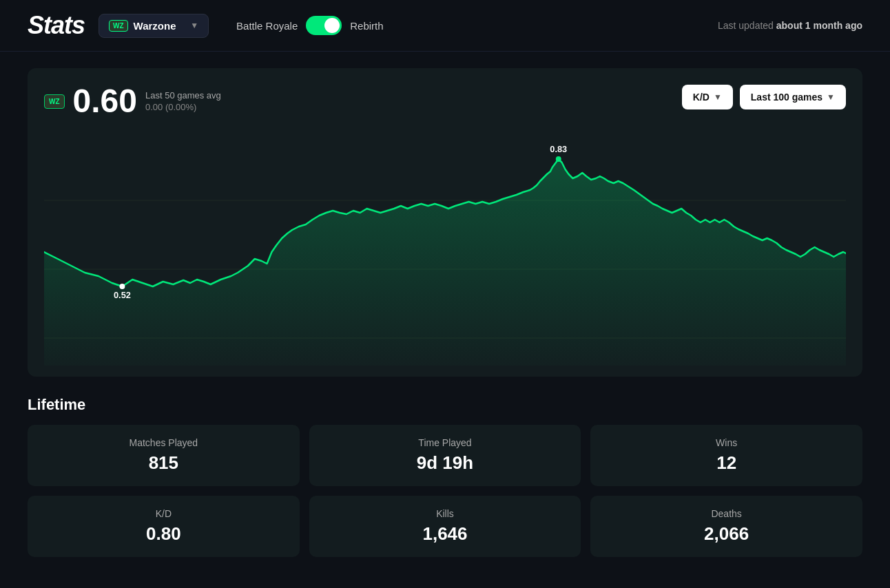 The image size is (890, 588). What do you see at coordinates (445, 514) in the screenshot?
I see `stat-label: Kills` at bounding box center [445, 514].